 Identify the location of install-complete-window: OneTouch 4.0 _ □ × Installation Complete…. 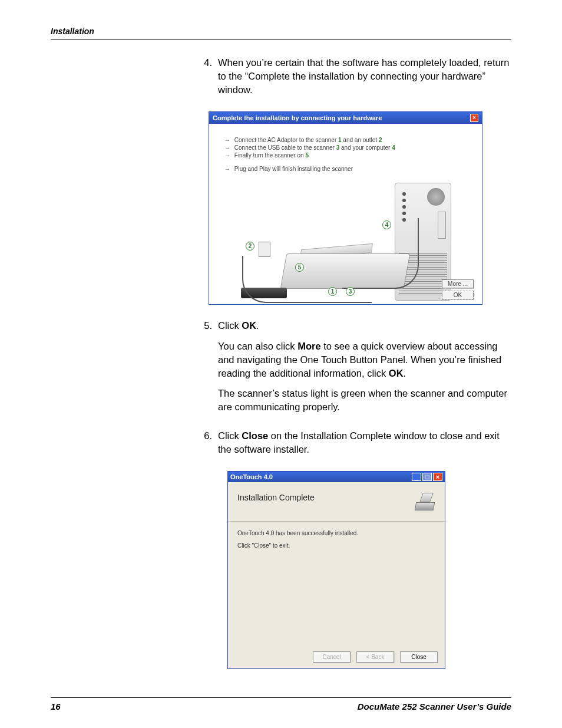
(336, 570).